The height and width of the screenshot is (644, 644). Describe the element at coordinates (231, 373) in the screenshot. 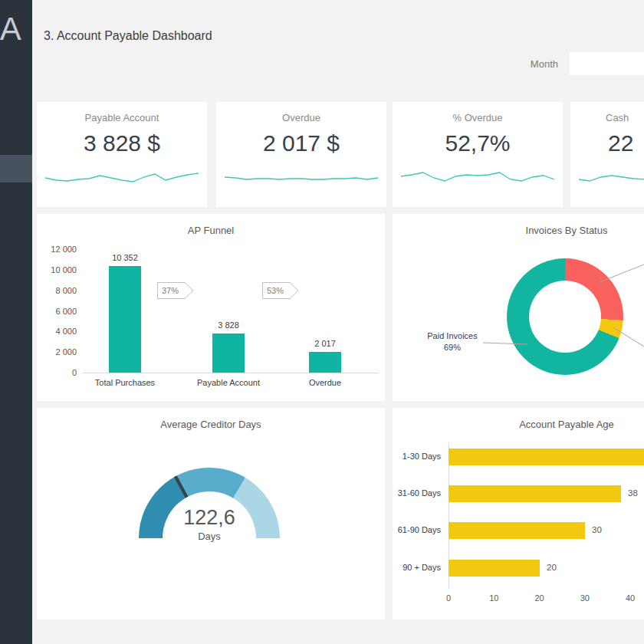

I see `x-axis-line` at that location.